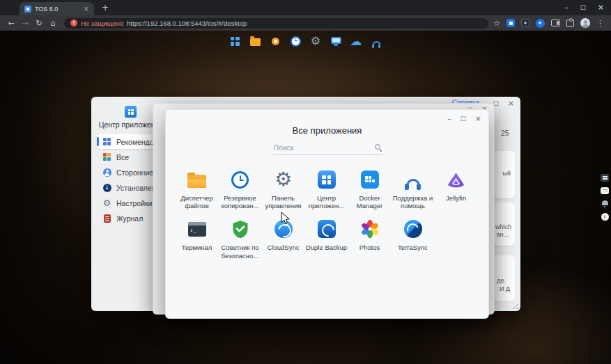  Describe the element at coordinates (464, 118) in the screenshot. I see `all-apps-window-controls` at that location.